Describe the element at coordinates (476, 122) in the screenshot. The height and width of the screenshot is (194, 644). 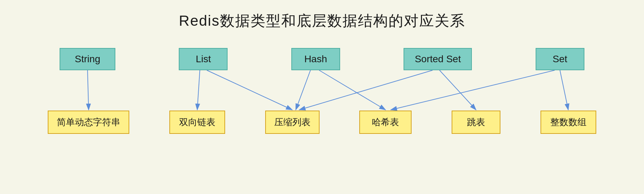
I see `node-skiplist: 跳表` at that location.